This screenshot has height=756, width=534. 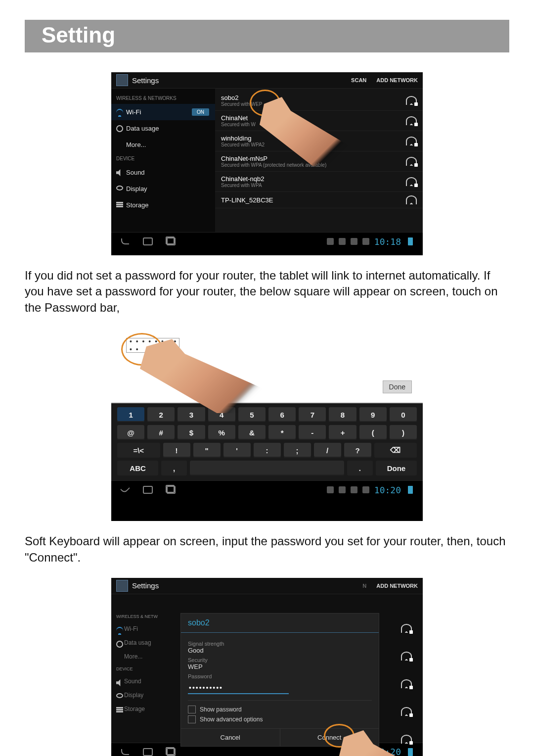 What do you see at coordinates (163, 129) in the screenshot?
I see `sidebar-data-usage: Data usage` at bounding box center [163, 129].